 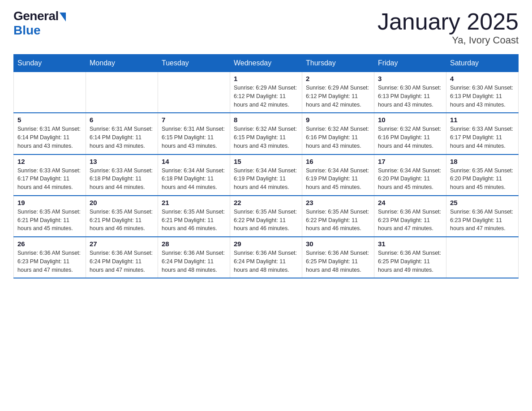 What do you see at coordinates (266, 175) in the screenshot?
I see `calendar-week-row: 12Sunrise: 6:33 AM Sunset: 6:17 PM Dayli…` at bounding box center [266, 175].